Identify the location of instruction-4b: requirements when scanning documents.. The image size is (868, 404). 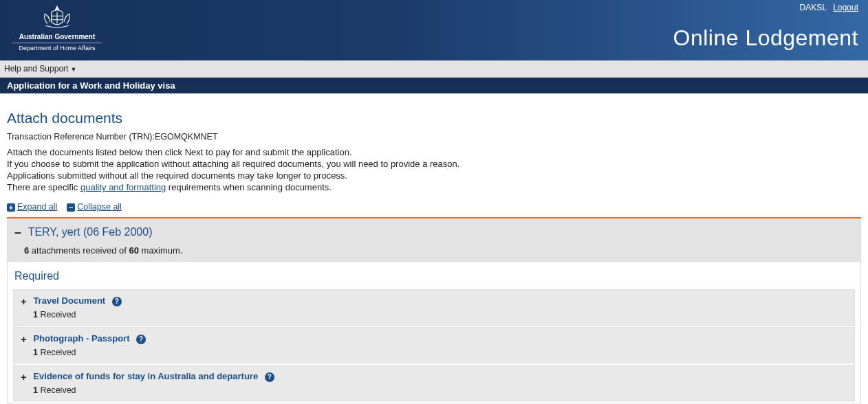
(249, 187).